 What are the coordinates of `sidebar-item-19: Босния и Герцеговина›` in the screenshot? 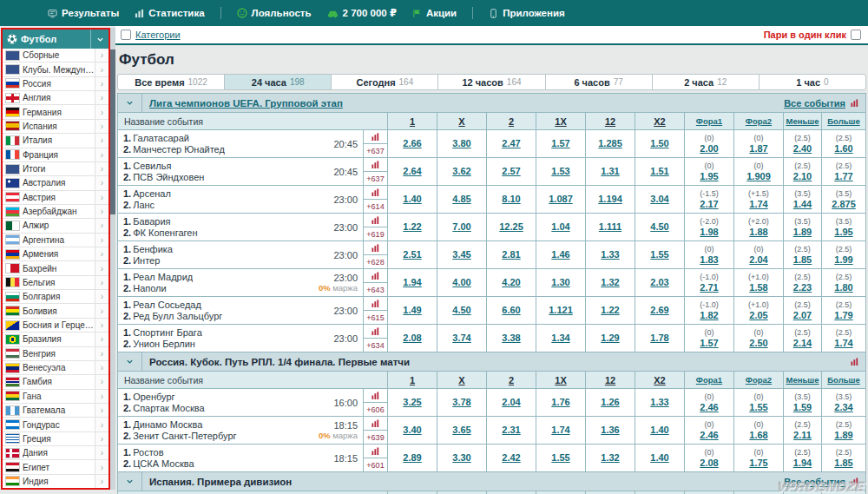 It's located at (56, 326).